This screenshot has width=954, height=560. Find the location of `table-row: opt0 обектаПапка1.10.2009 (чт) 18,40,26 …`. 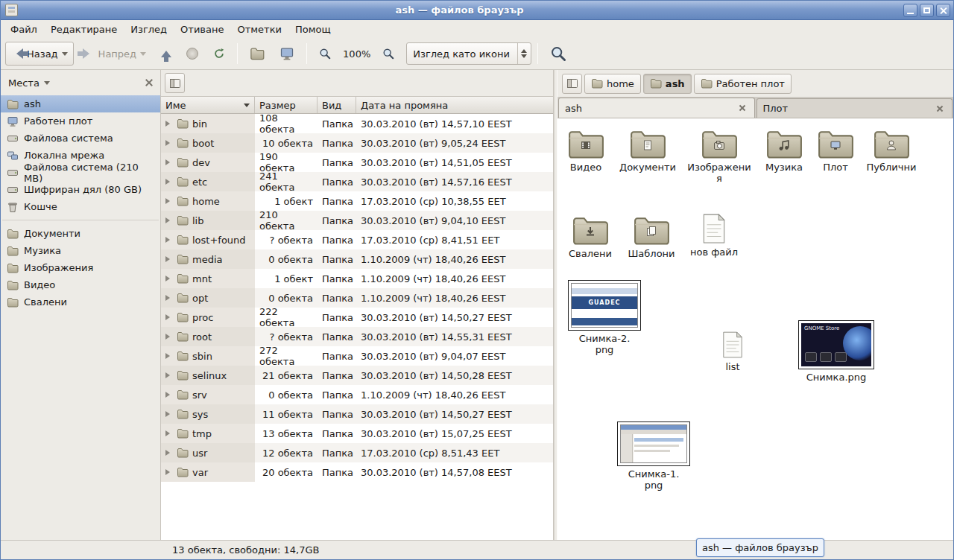

table-row: opt0 обектаПапка1.10.2009 (чт) 18,40,26 … is located at coordinates (357, 298).